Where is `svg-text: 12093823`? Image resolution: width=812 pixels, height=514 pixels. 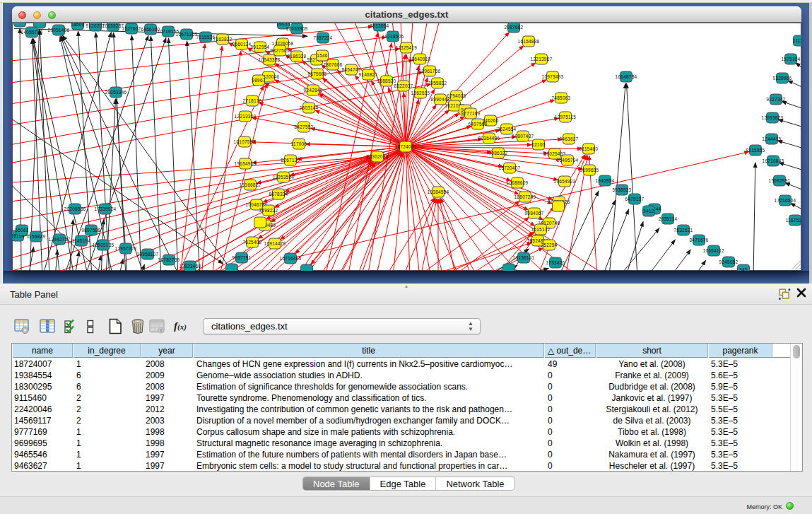 svg-text: 12093823 is located at coordinates (773, 117).